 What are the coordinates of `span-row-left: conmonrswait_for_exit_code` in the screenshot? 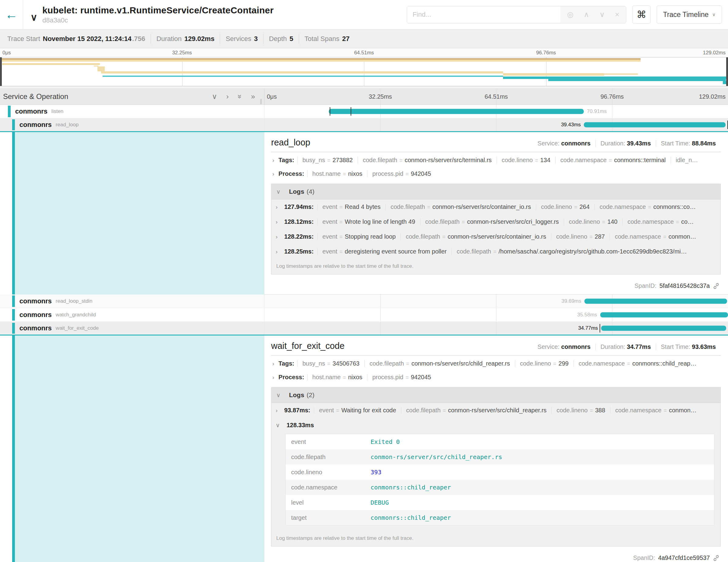 It's located at (132, 328).